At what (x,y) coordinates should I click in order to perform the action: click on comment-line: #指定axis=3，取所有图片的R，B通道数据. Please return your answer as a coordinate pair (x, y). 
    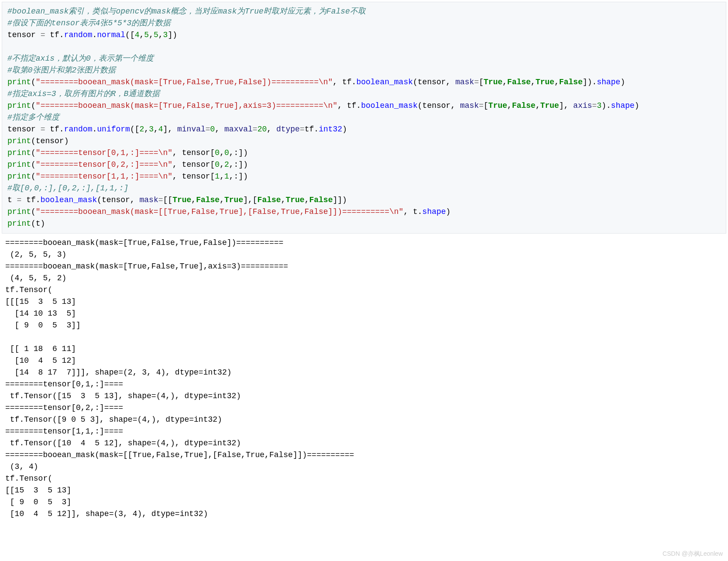
    Looking at the image, I should click on (84, 94).